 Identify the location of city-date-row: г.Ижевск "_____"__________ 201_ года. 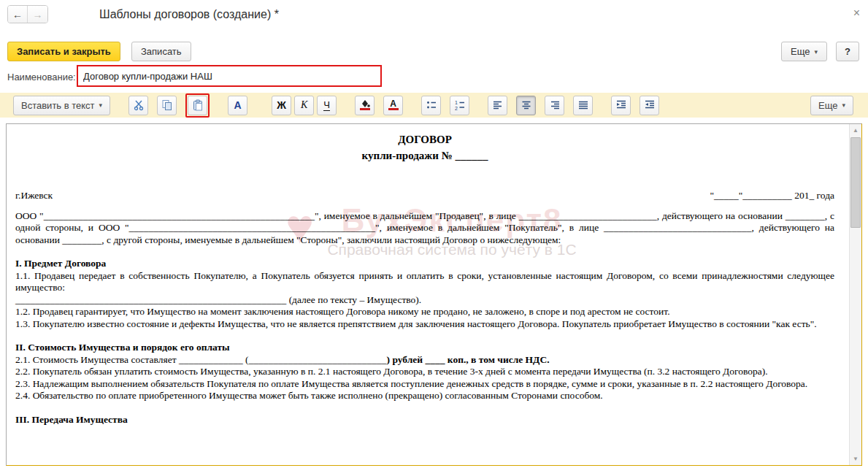
(425, 196).